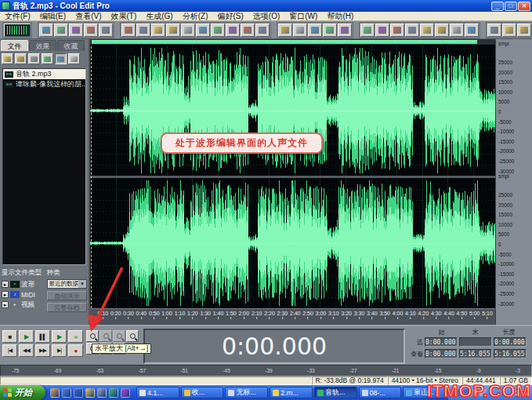  Describe the element at coordinates (425, 392) in the screenshot. I see `taskbar-task-6: 泉山...` at that location.